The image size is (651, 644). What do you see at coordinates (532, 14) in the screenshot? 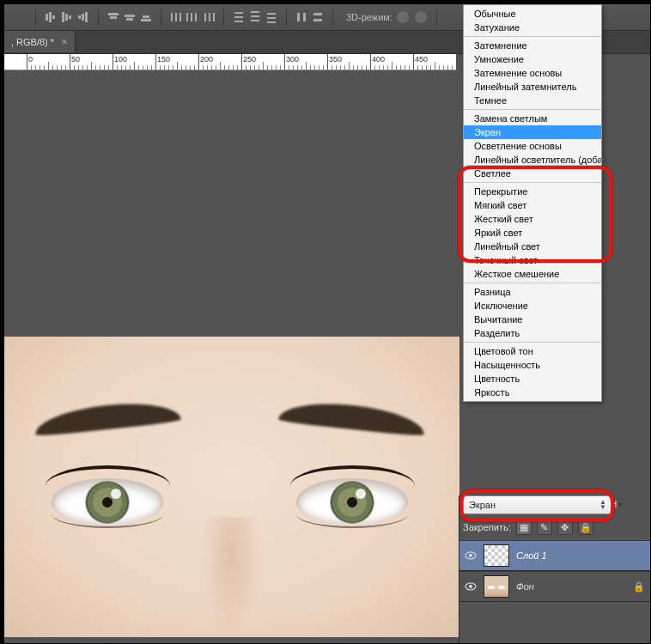
I see `blend-mode-option: Обычные` at bounding box center [532, 14].